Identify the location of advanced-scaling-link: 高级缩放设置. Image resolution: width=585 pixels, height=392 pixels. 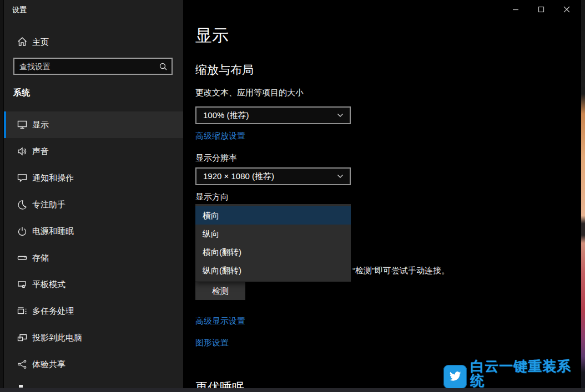
(220, 136).